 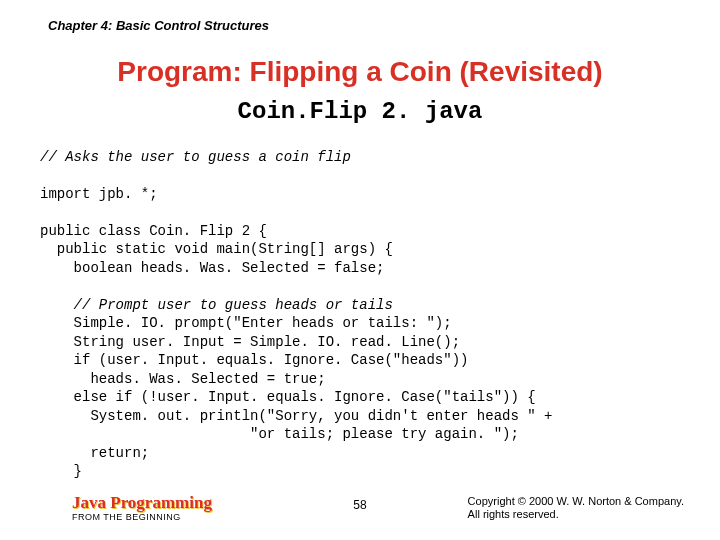 I want to click on copyright-line: Copyright © 2000 W. W. Norton & Company., so click(x=576, y=502).